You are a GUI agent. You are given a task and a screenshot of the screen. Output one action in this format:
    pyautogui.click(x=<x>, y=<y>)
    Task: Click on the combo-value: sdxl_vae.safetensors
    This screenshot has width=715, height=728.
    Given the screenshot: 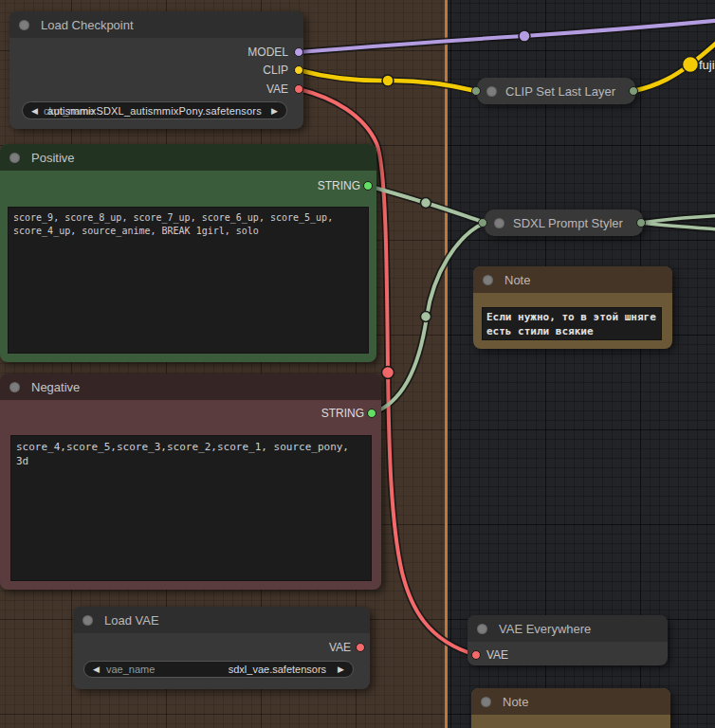 What is the action you would take?
    pyautogui.click(x=277, y=669)
    